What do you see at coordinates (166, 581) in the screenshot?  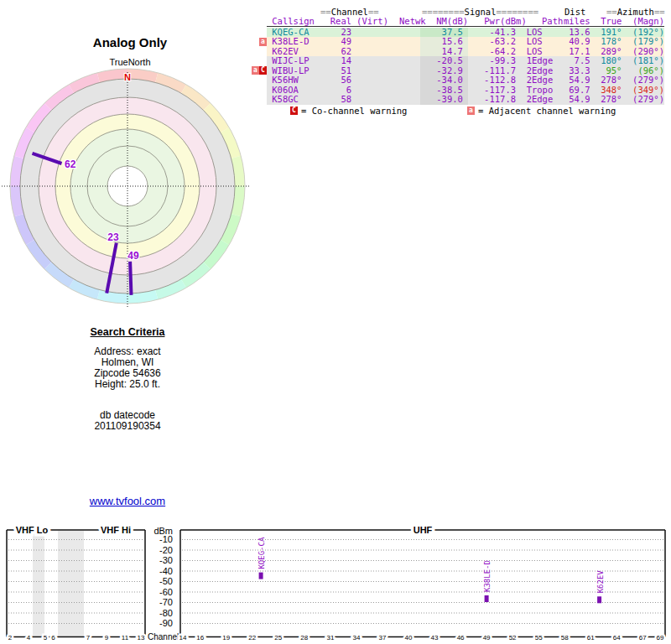 I see `dbm-tick-label: -50` at bounding box center [166, 581].